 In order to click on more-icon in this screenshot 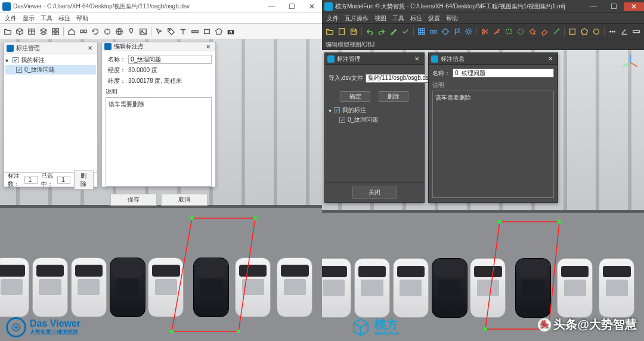, I will do `click(612, 32)`.